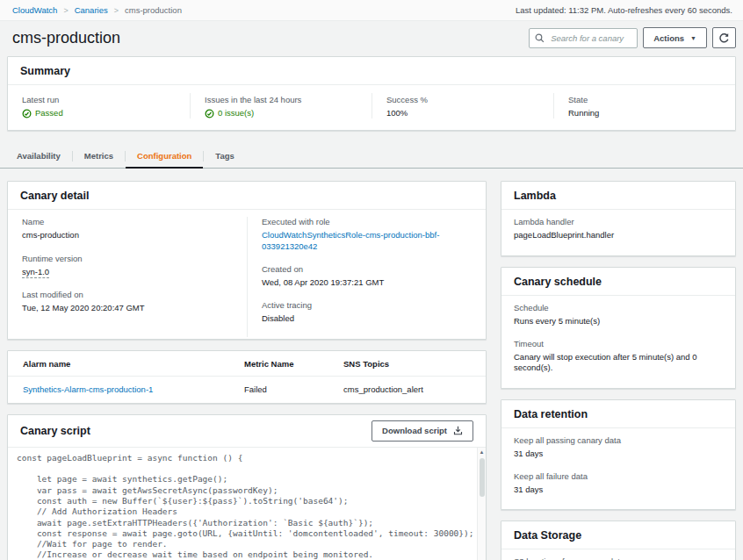 Image resolution: width=743 pixels, height=560 pixels. I want to click on alarm-name-link: Synthetics-Alarm-cms-production-1, so click(119, 390).